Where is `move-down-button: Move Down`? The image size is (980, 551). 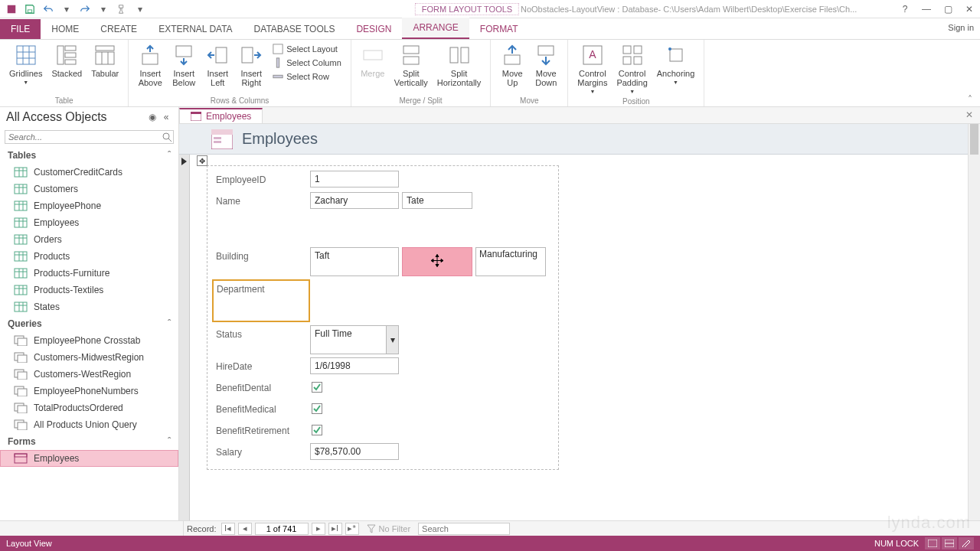 move-down-button: Move Down is located at coordinates (546, 65).